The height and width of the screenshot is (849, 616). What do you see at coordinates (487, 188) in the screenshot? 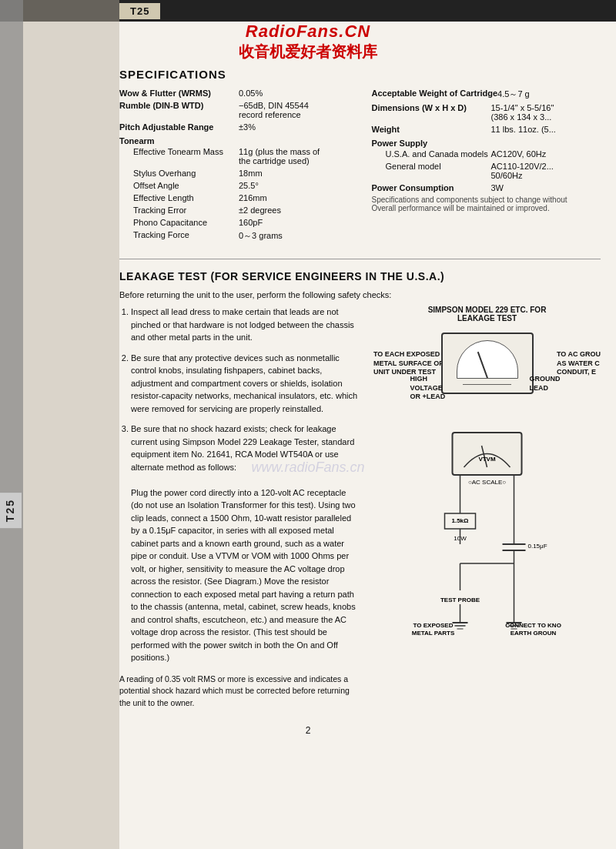
I see `power-cons-row: Power Consumption 3W` at bounding box center [487, 188].